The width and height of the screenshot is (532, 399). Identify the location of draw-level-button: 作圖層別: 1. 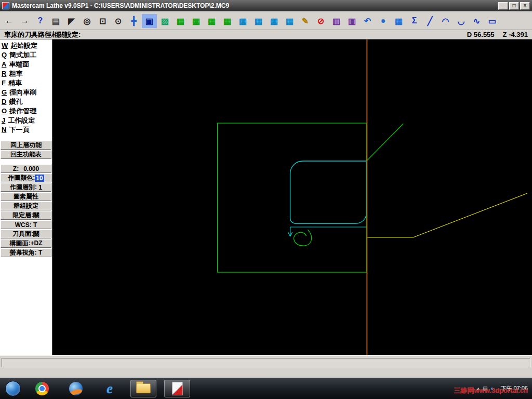
(26, 187).